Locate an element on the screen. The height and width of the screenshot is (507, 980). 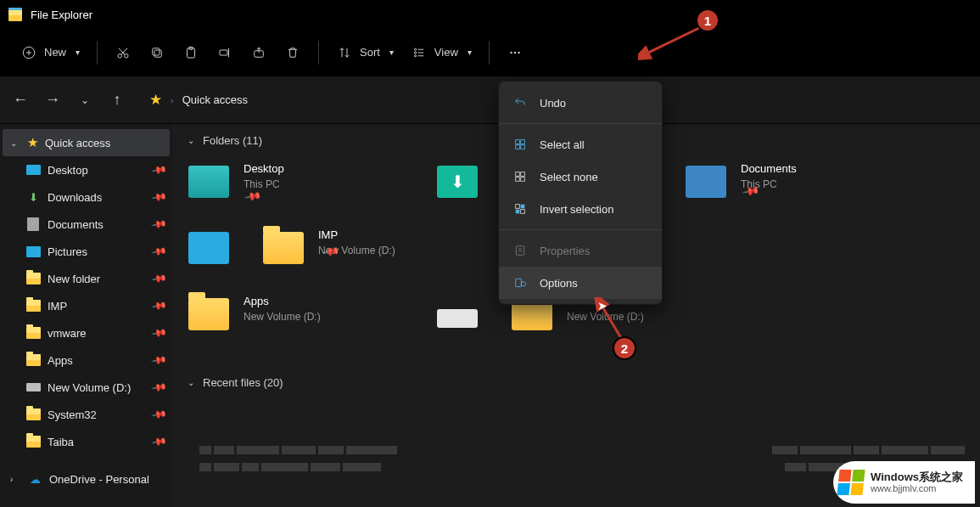
annotation-badge-1: 1 is located at coordinates (708, 20).